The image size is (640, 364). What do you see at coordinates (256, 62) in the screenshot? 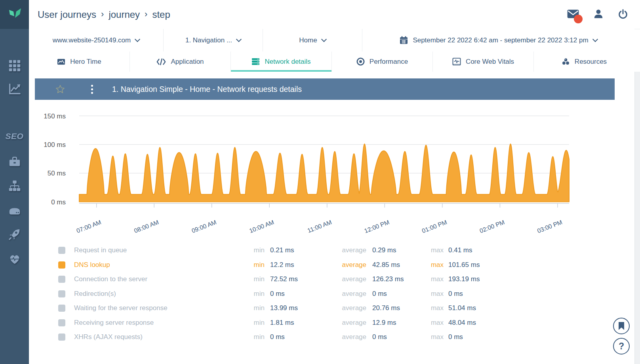
I see `server-stack-icon` at bounding box center [256, 62].